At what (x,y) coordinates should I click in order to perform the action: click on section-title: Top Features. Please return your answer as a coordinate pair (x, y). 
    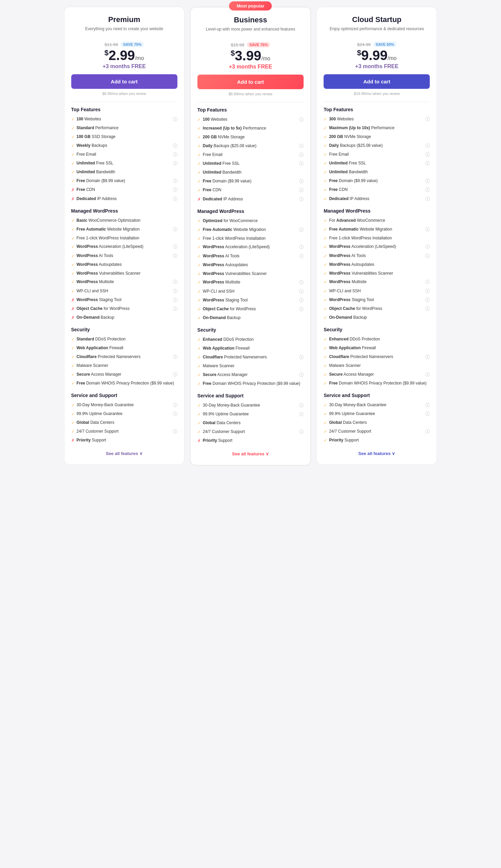
    Looking at the image, I should click on (250, 110).